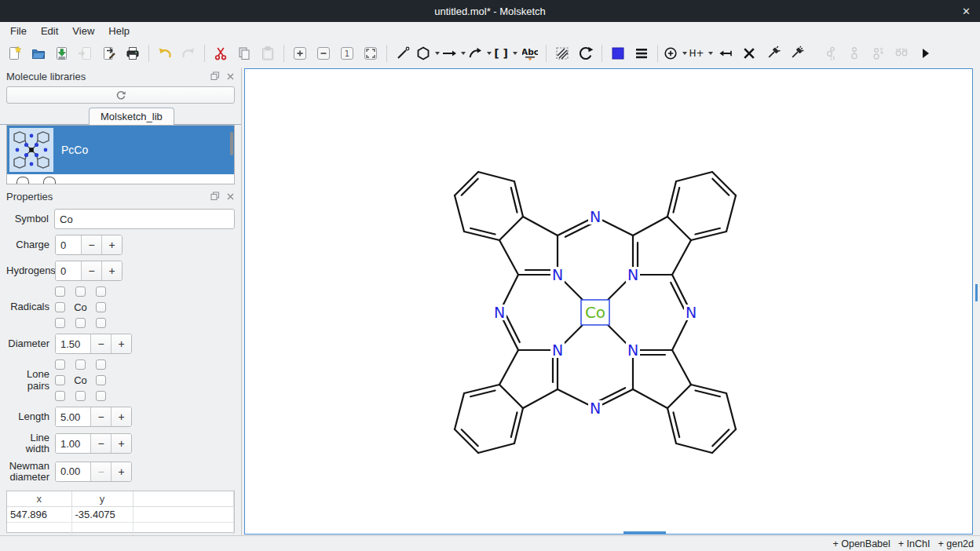  What do you see at coordinates (121, 344) in the screenshot?
I see `diameter-increment-button: +` at bounding box center [121, 344].